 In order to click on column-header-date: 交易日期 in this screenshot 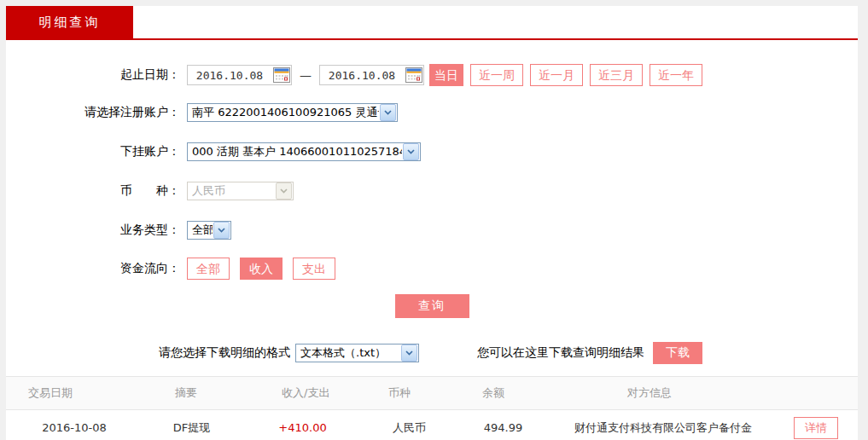, I will do `click(74, 393)`.